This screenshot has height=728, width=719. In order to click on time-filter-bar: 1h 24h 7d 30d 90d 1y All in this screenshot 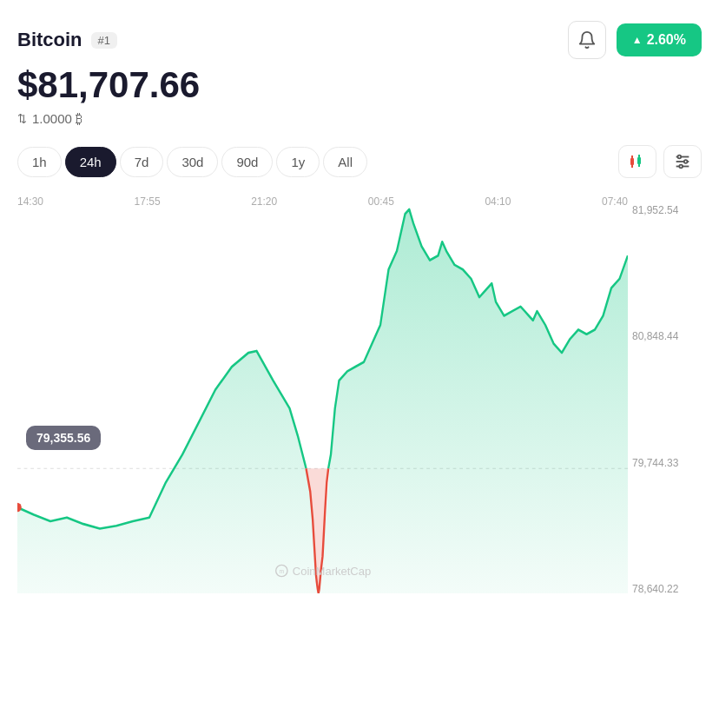, I will do `click(360, 162)`.